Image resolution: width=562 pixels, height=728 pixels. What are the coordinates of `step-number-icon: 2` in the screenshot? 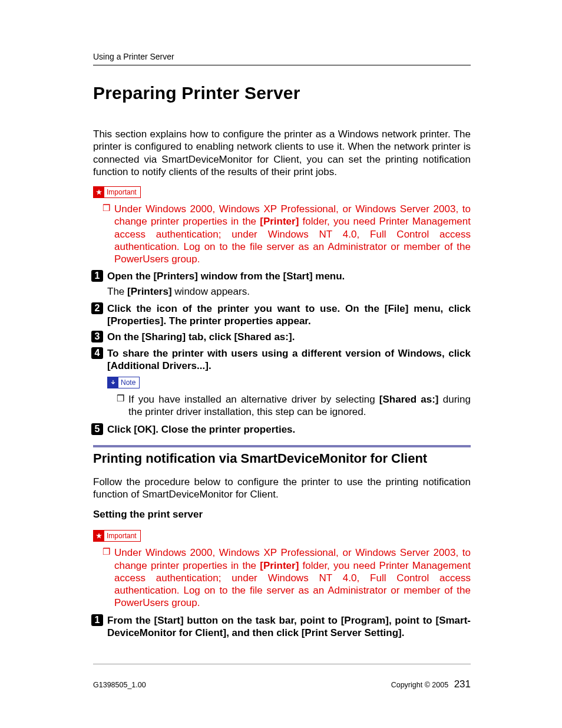 It's located at (97, 308).